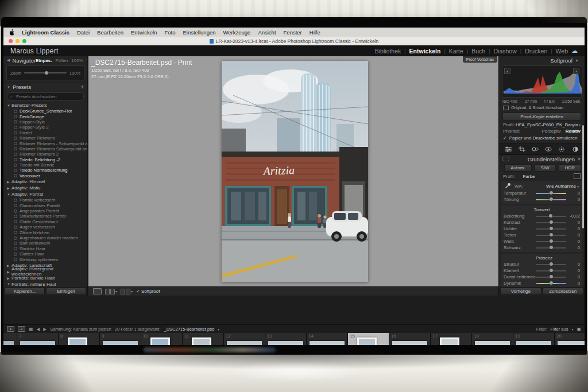  What do you see at coordinates (535, 149) in the screenshot?
I see `heal-icon` at bounding box center [535, 149].